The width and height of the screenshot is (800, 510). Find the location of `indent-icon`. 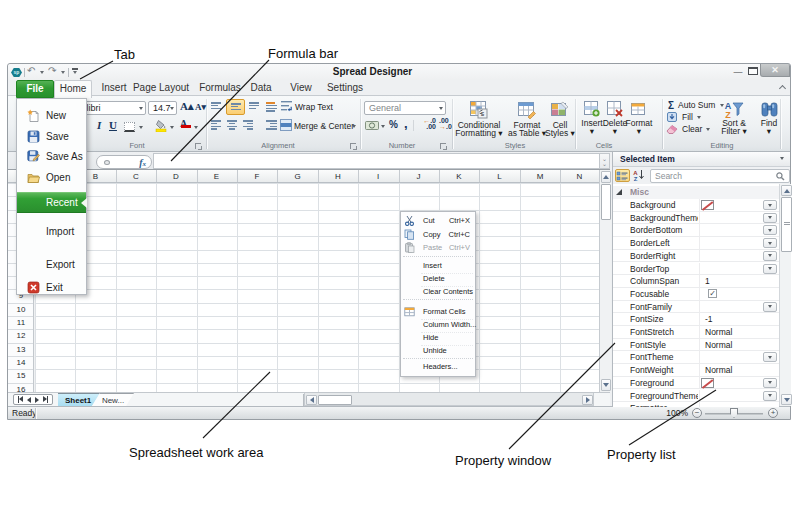

indent-icon is located at coordinates (272, 125).